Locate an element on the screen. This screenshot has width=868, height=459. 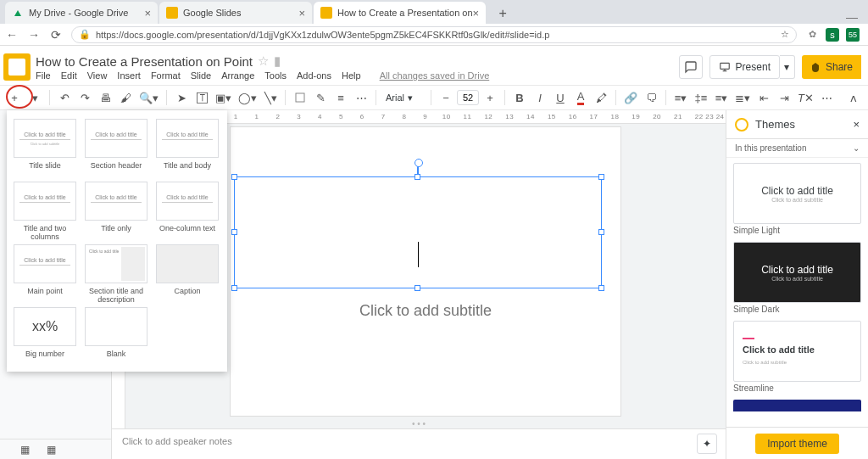
omnibox: 🔒 ☆ is located at coordinates (434, 35).